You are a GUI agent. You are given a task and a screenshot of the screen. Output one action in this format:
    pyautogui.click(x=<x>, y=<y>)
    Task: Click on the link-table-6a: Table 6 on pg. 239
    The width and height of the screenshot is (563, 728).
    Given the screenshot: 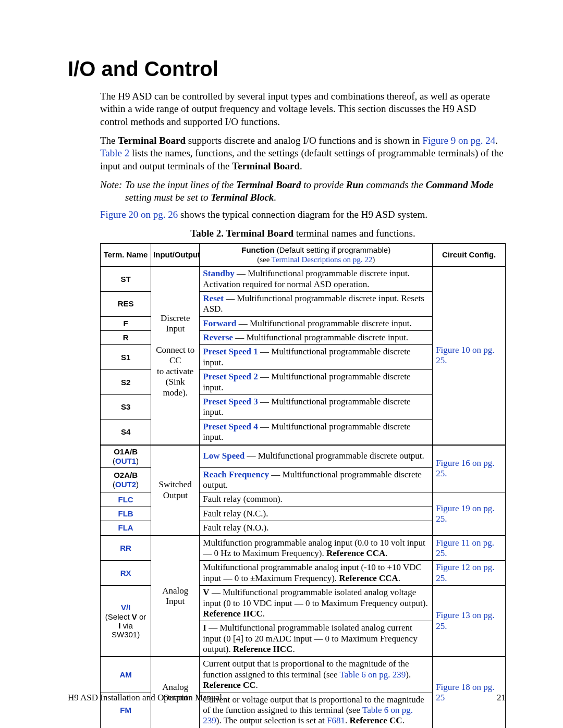 What is the action you would take?
    pyautogui.click(x=373, y=674)
    